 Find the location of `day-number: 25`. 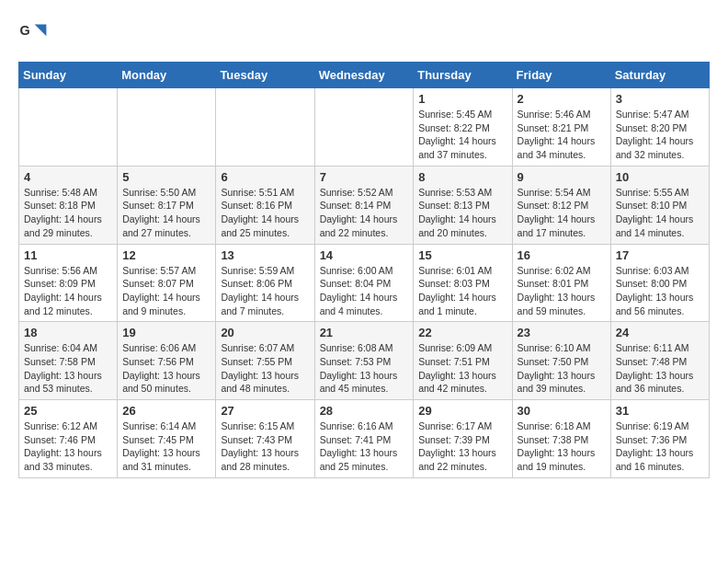

day-number: 25 is located at coordinates (68, 410).